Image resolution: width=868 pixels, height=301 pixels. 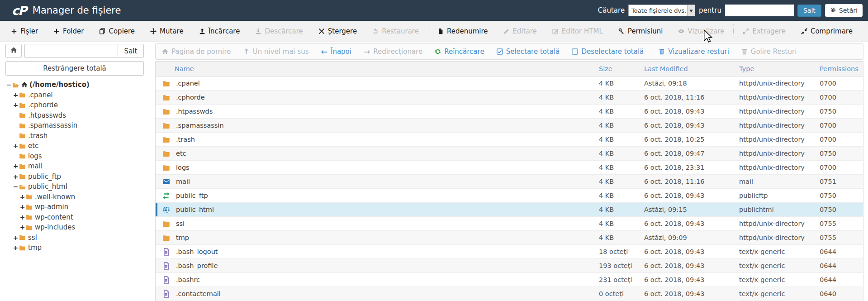 I want to click on table-row: public_ftp4 KB6 oct. 2018, 09:43publicft…, so click(x=509, y=196).